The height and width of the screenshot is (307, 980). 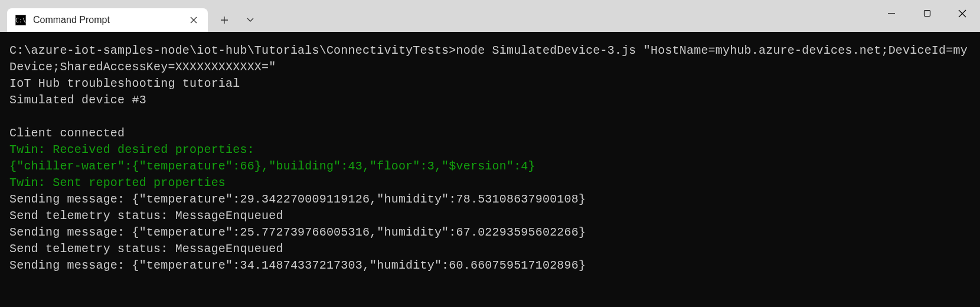 What do you see at coordinates (490, 249) in the screenshot?
I see `out-status2: Send telemetry status: MessageEnqueued` at bounding box center [490, 249].